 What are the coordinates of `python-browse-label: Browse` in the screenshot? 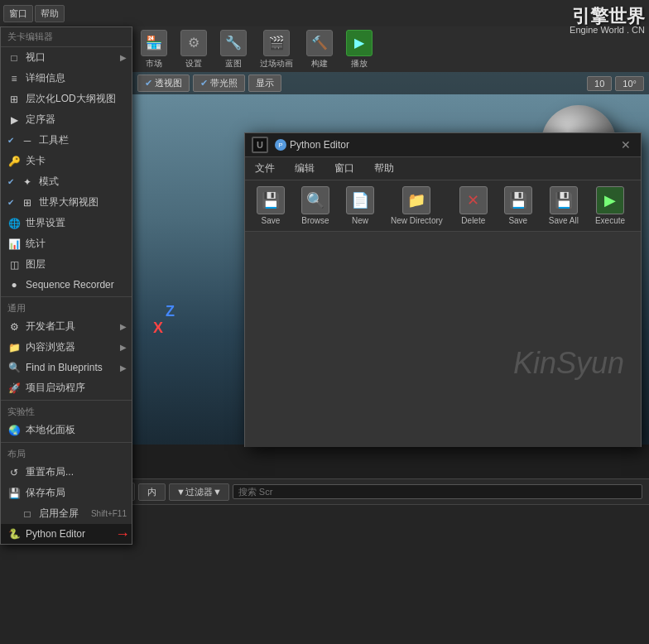 It's located at (315, 220).